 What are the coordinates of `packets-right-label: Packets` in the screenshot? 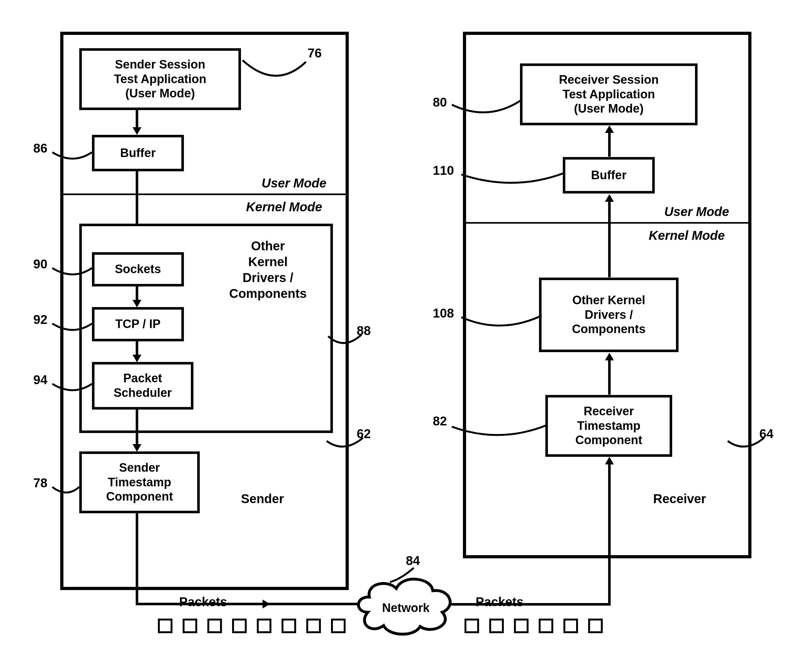 It's located at (499, 602).